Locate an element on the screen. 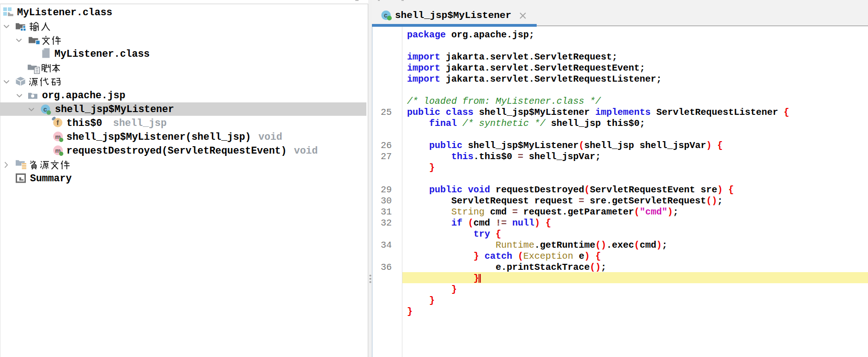  svg-text: c is located at coordinates (45, 109).